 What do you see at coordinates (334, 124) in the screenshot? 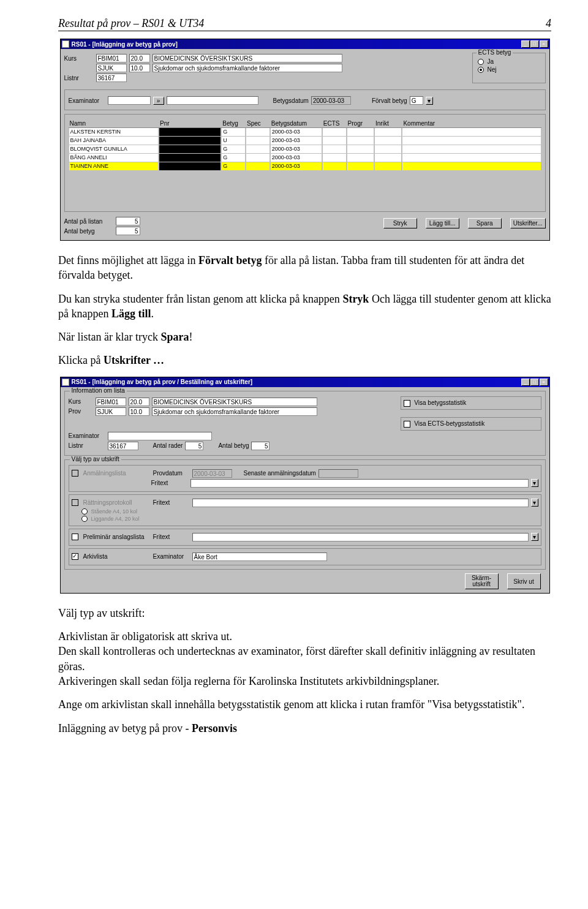
I see `col-ects: ECTS` at bounding box center [334, 124].